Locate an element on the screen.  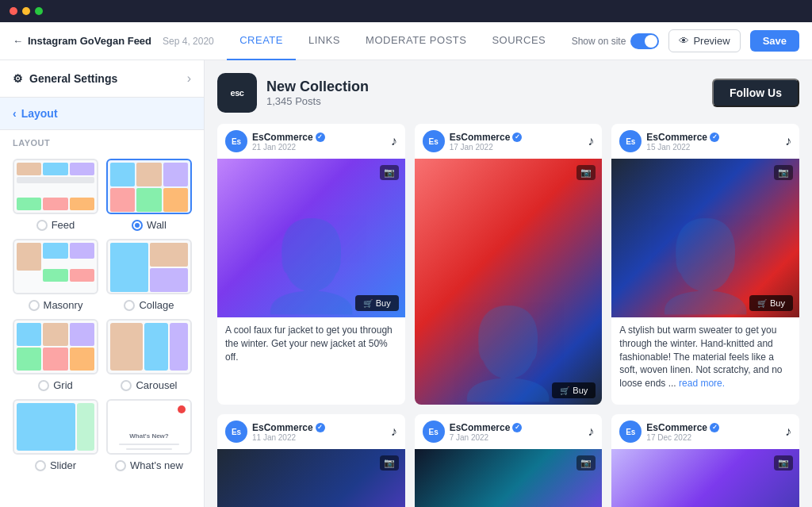
wall-radio is located at coordinates (137, 225).